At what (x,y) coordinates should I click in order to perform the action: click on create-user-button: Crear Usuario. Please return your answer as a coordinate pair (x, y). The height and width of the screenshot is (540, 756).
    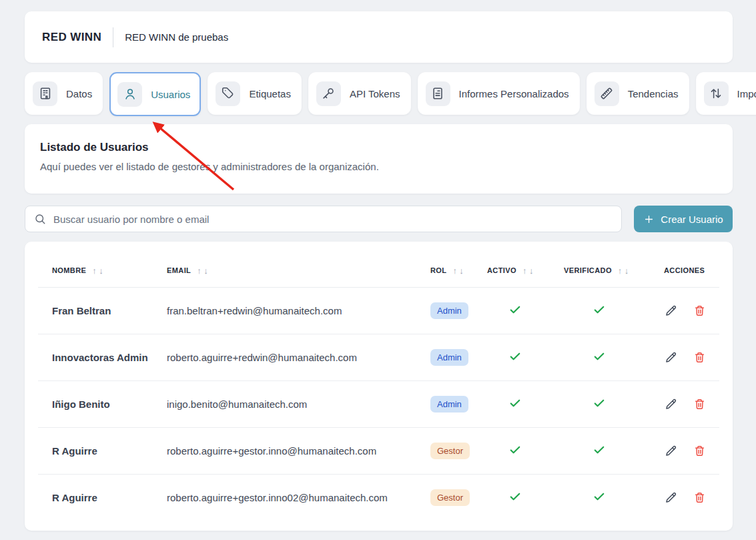
    Looking at the image, I should click on (683, 219).